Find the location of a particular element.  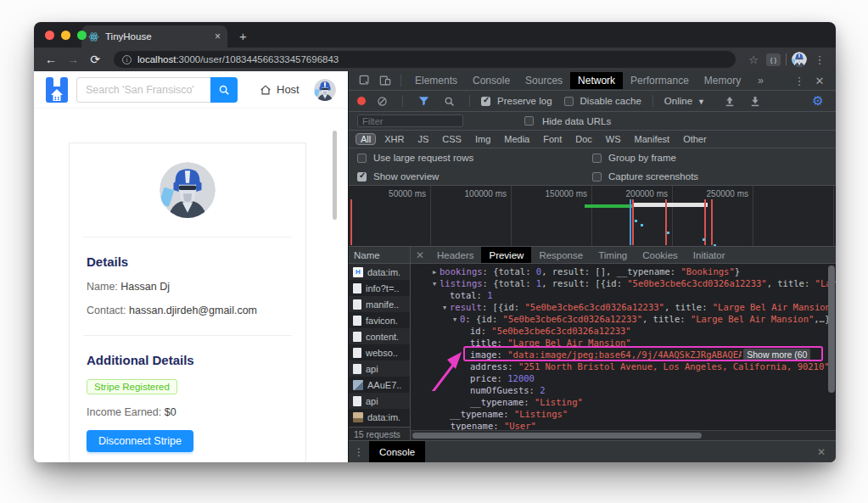

devtools-tab-performance: Performance is located at coordinates (660, 81).